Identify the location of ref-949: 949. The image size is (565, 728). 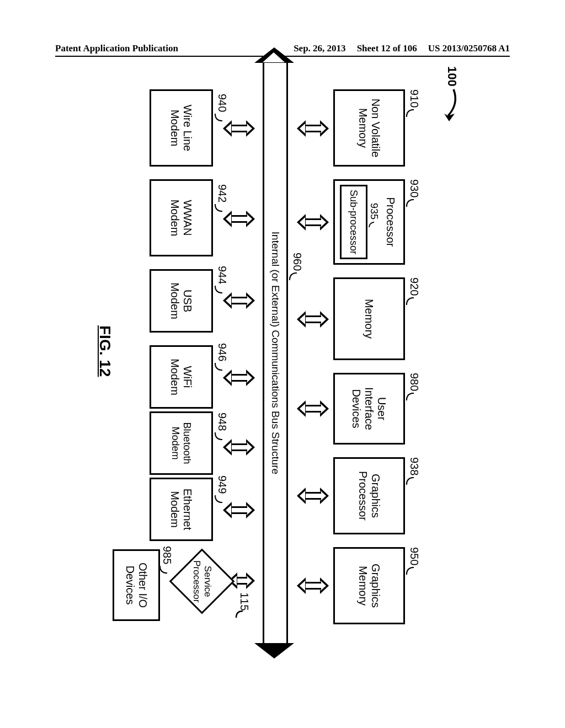
(222, 484).